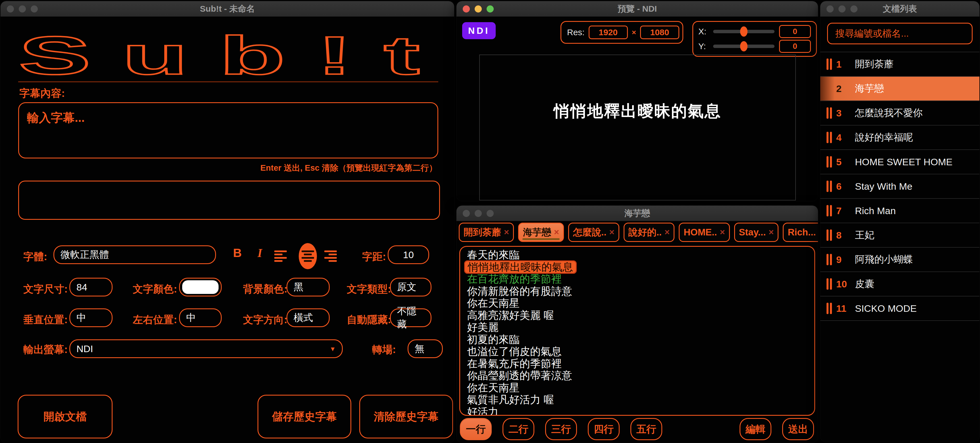 This screenshot has width=980, height=443. I want to click on lyric-line: 氣質非凡好活力 喔, so click(637, 400).